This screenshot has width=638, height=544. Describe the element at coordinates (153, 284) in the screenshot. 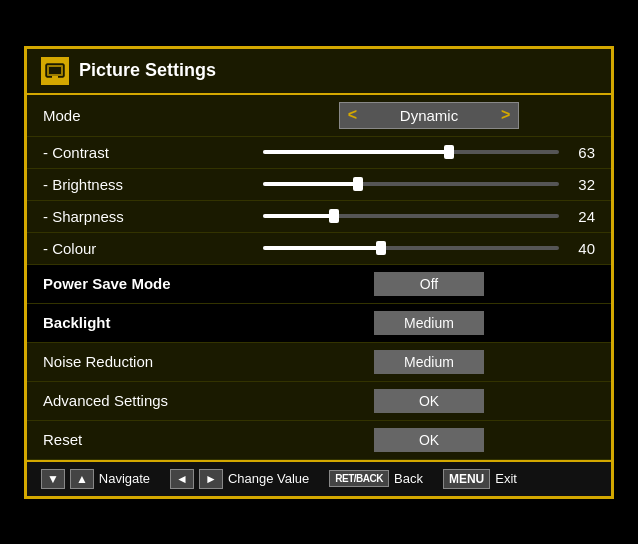

I see `power-save-label: Power Save Mode` at that location.